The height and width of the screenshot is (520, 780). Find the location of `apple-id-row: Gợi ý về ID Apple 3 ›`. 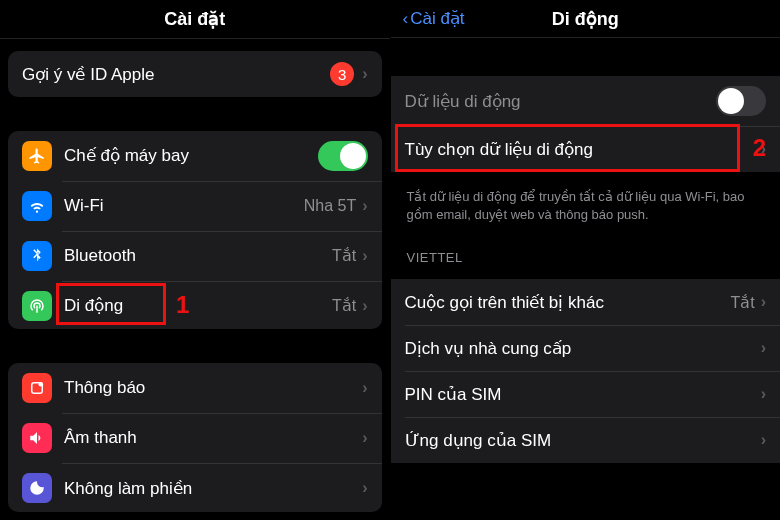

apple-id-row: Gợi ý về ID Apple 3 › is located at coordinates (195, 74).